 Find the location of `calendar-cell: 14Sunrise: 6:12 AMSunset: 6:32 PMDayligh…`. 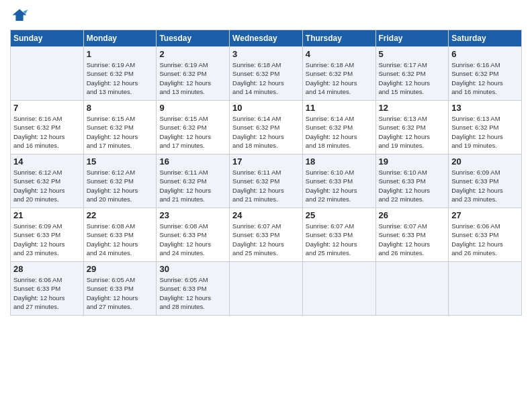

calendar-cell: 14Sunrise: 6:12 AMSunset: 6:32 PMDayligh… is located at coordinates (47, 181).